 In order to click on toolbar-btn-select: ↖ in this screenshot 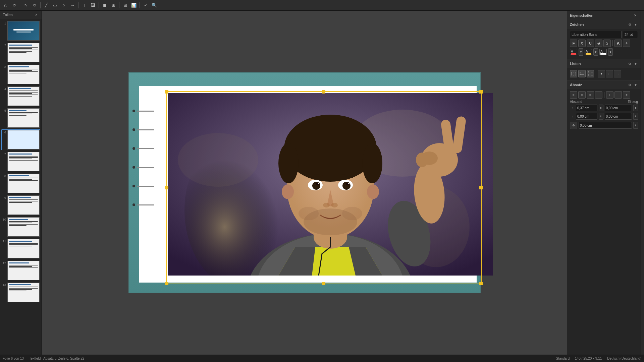, I will do `click(26, 5)`.